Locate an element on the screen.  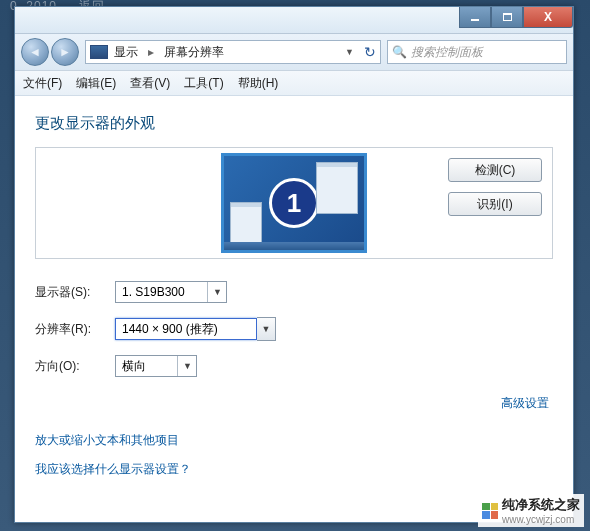
watermark-logo-icon is located at coordinates (490, 511).